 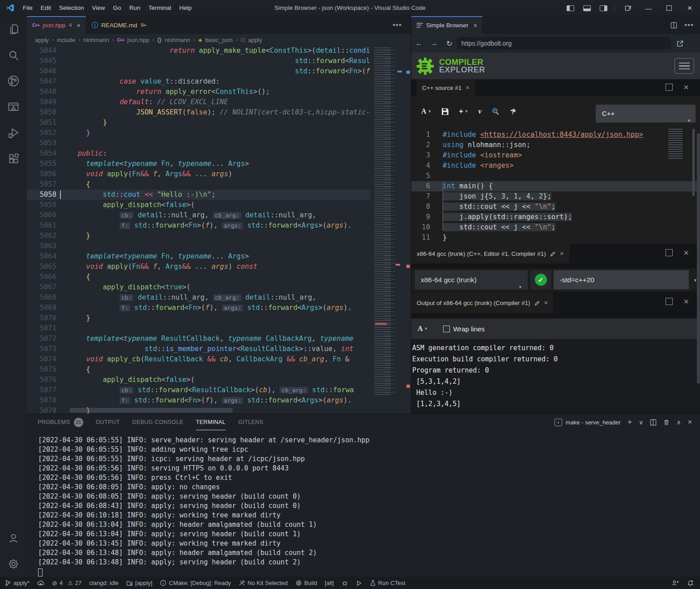 I want to click on run-ctest-button: Run CTest, so click(x=388, y=583).